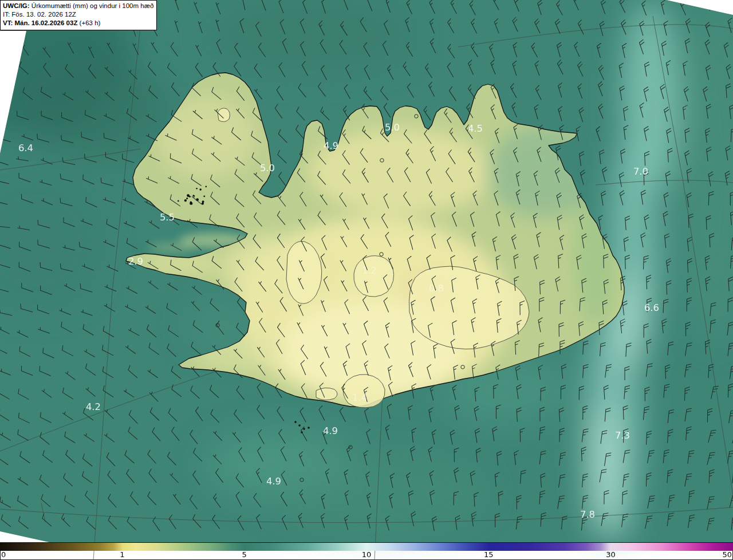  What do you see at coordinates (16, 6) in the screenshot?
I see `product-id: UWC/IG:` at bounding box center [16, 6].